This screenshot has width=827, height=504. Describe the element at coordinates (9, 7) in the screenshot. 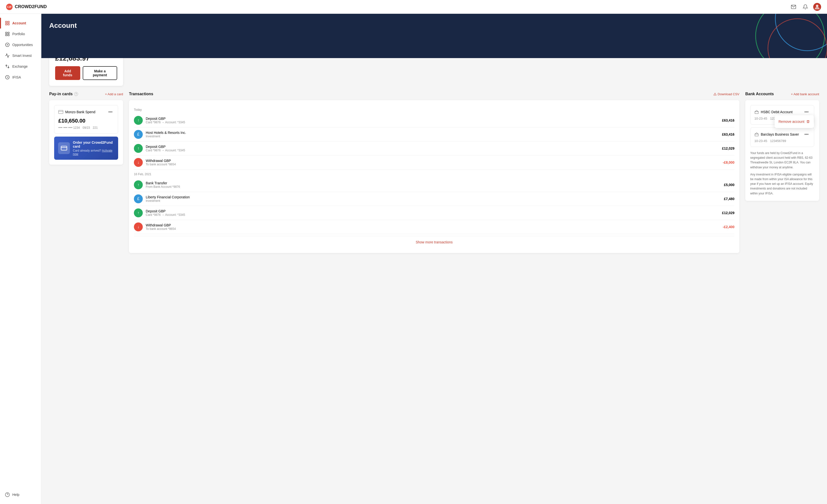

I see `svg-text: C2F` at that location.